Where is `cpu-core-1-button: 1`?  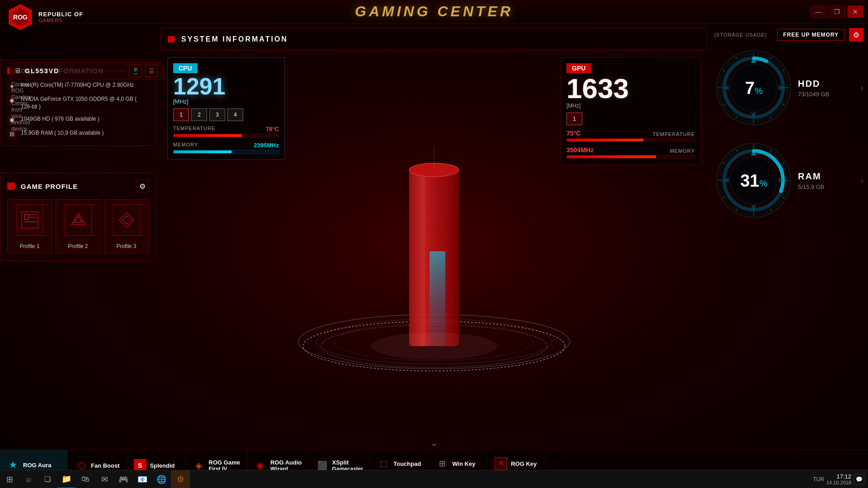 cpu-core-1-button: 1 is located at coordinates (181, 115).